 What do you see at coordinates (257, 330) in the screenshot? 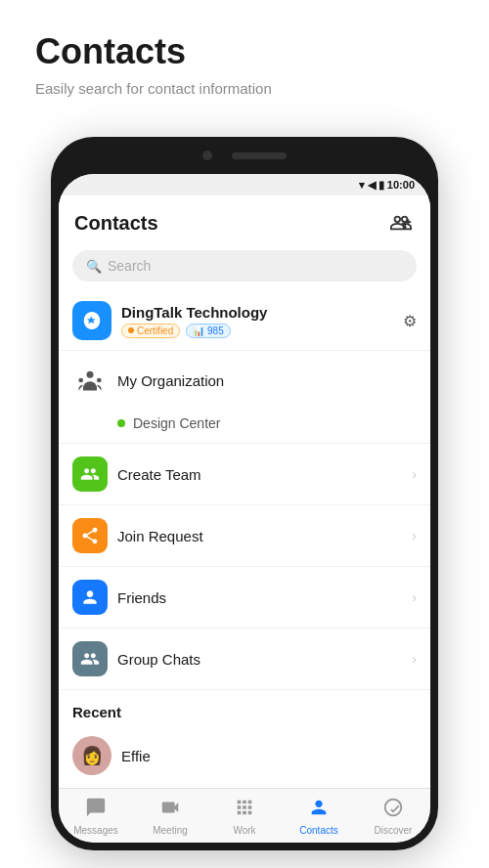
I see `dingtalk-badges: Certified 📊 985` at bounding box center [257, 330].